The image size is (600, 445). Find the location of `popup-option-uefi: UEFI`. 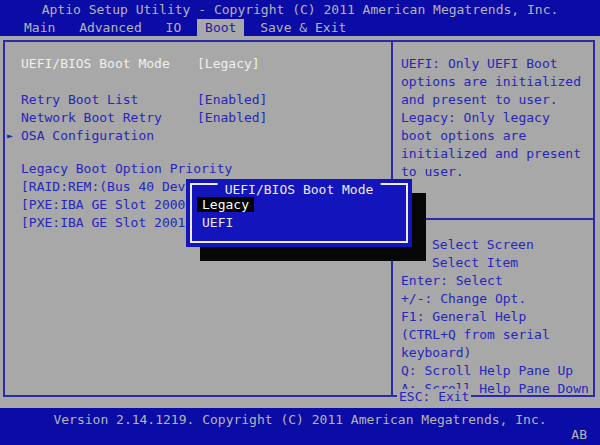

popup-option-uefi: UEFI is located at coordinates (300, 223).